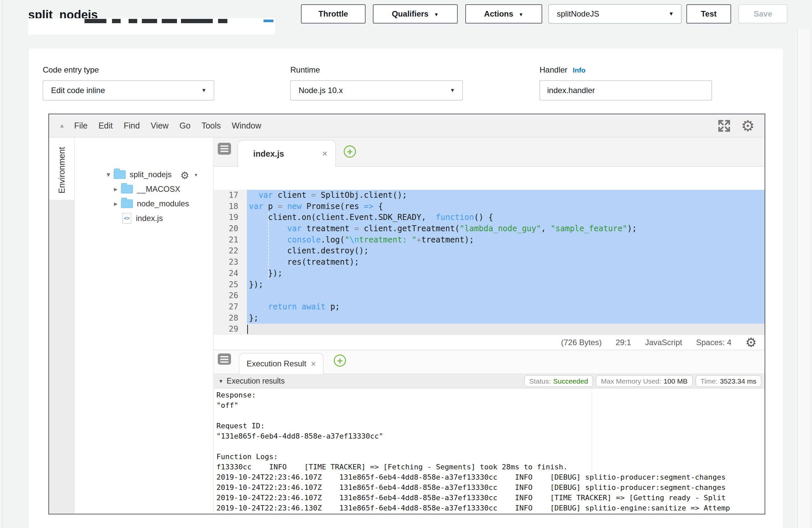  What do you see at coordinates (231, 296) in the screenshot?
I see `line-number: 26` at bounding box center [231, 296].